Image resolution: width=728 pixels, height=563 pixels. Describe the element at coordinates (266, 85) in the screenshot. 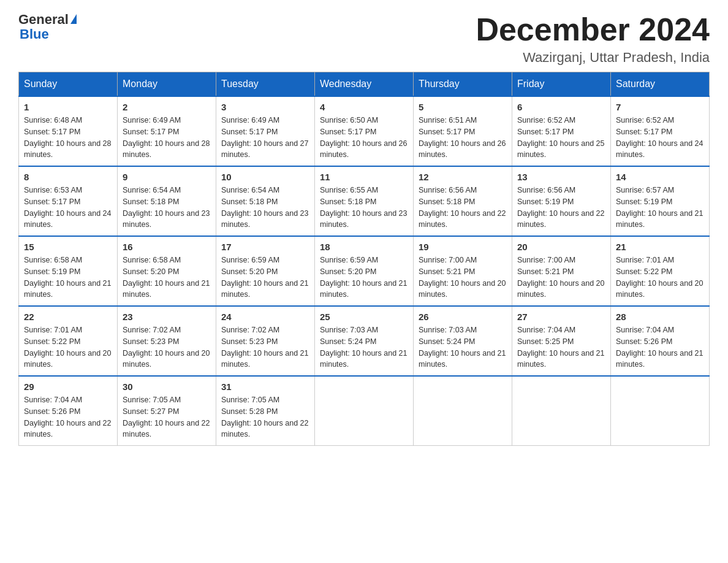

I see `header-tuesday: Tuesday` at that location.